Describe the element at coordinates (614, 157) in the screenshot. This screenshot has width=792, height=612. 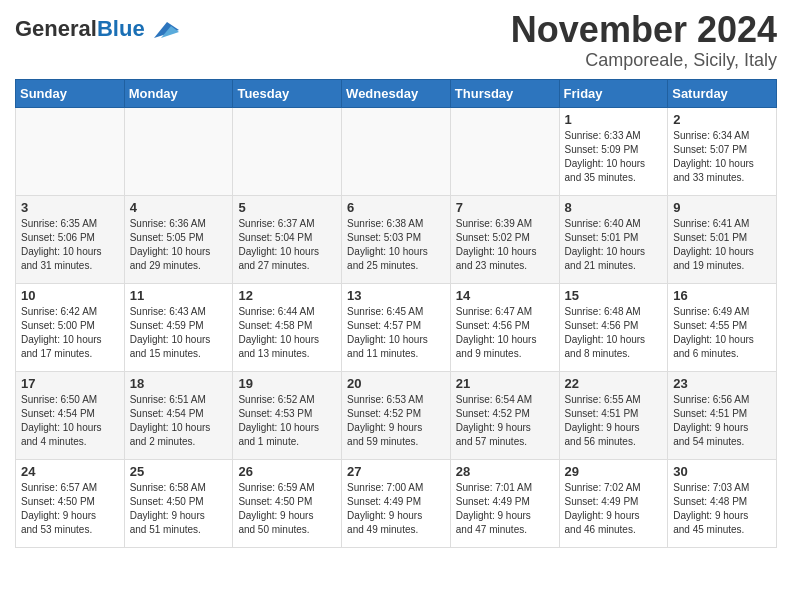
I see `day-info: Sunrise: 6:33 AM Sunset: 5:09 PM Dayligh…` at that location.